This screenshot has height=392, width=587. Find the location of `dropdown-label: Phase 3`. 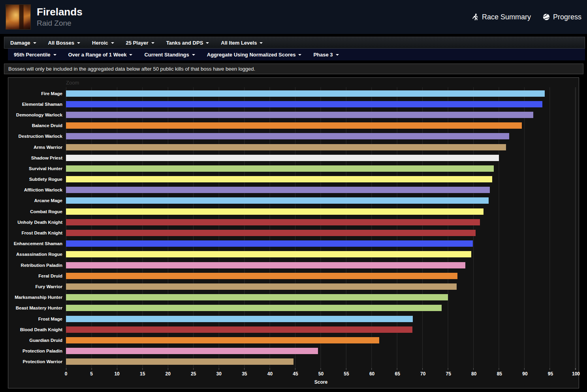

dropdown-label: Phase 3 is located at coordinates (323, 54).